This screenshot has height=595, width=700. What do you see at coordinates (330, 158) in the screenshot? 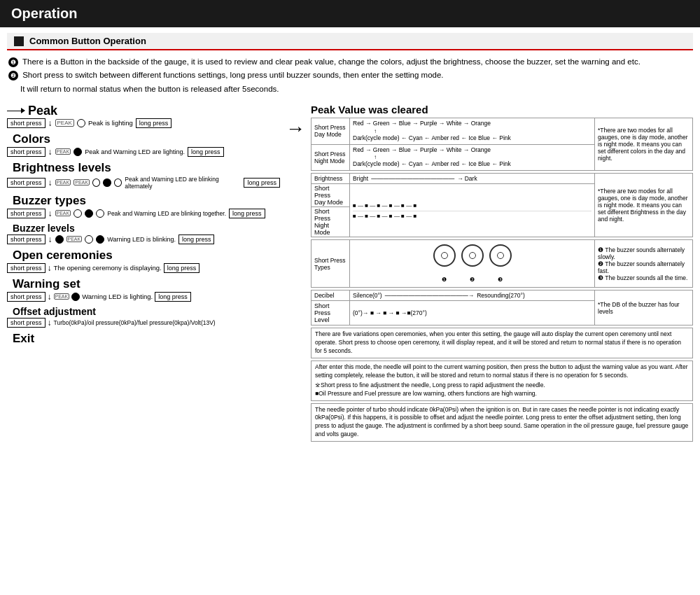
I see `colors-night-label: Short PressNight Mode` at bounding box center [330, 158].